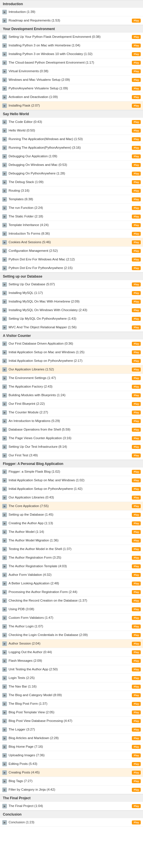  Describe the element at coordinates (71, 712) in the screenshot. I see `lesson-row: ▶Blog Post Template View (2:05)Play` at that location.